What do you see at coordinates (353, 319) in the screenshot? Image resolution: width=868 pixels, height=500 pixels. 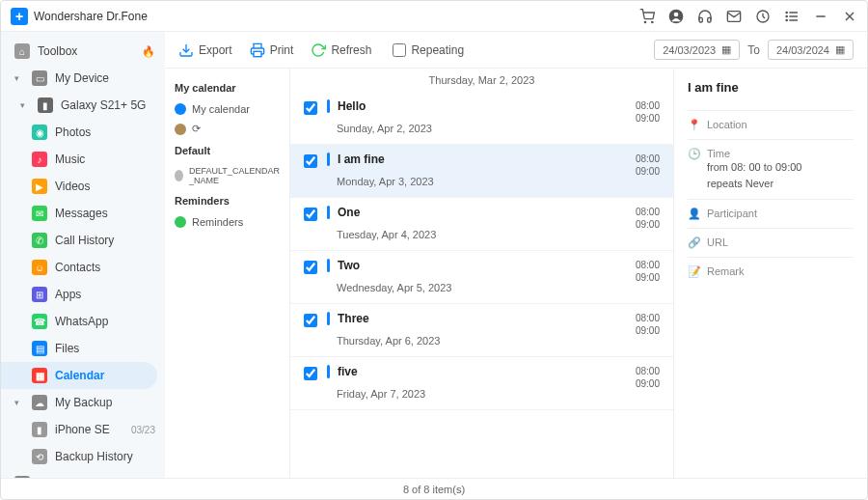 I see `event-title: Three` at bounding box center [353, 319].